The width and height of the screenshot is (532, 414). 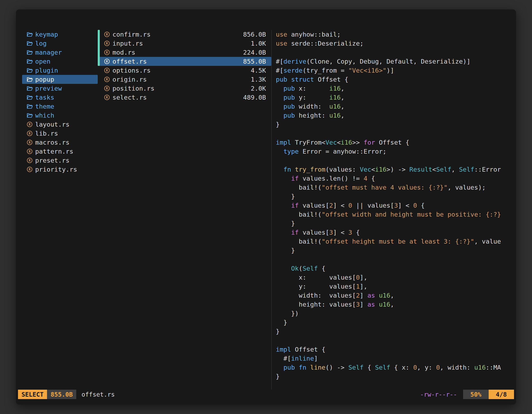 What do you see at coordinates (60, 79) in the screenshot?
I see `sidebar-item-popup: popup` at bounding box center [60, 79].